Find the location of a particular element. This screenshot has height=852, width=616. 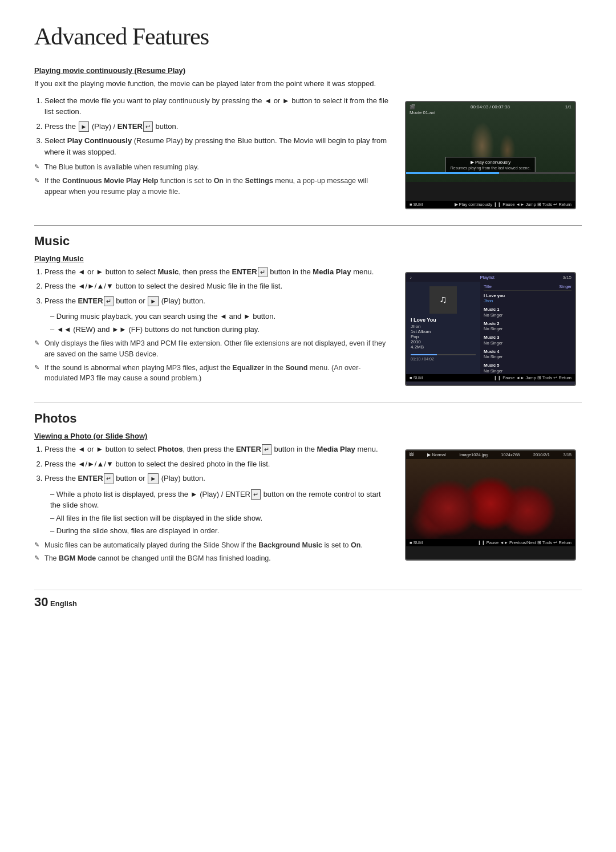

playlist-artist-2: No Singer is located at coordinates (528, 315).